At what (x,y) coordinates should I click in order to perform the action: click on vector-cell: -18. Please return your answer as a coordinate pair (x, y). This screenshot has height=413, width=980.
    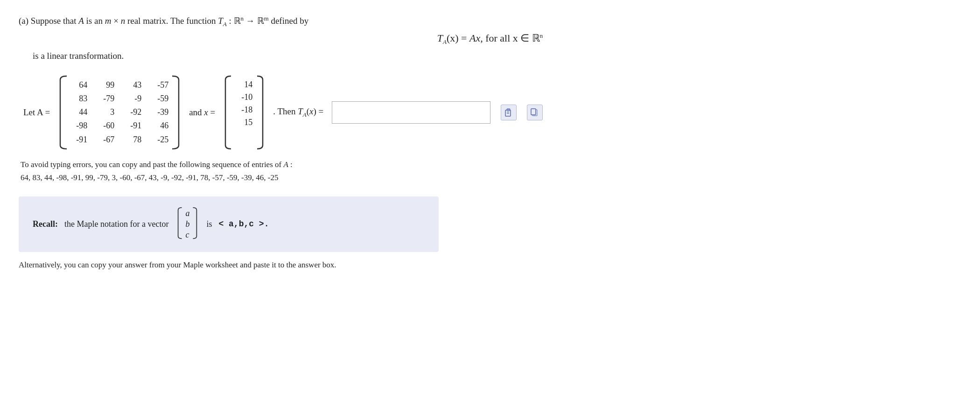
    Looking at the image, I should click on (244, 110).